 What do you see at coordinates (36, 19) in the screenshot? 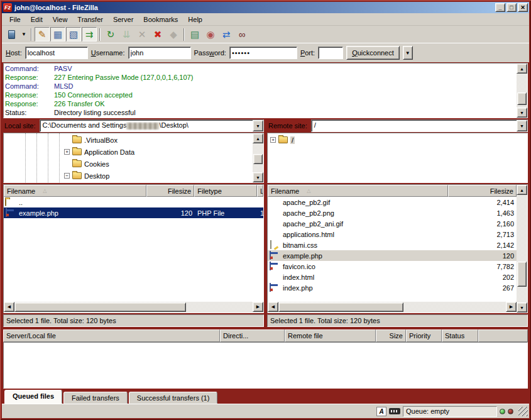
I see `menu-edit: Edit` at bounding box center [36, 19].